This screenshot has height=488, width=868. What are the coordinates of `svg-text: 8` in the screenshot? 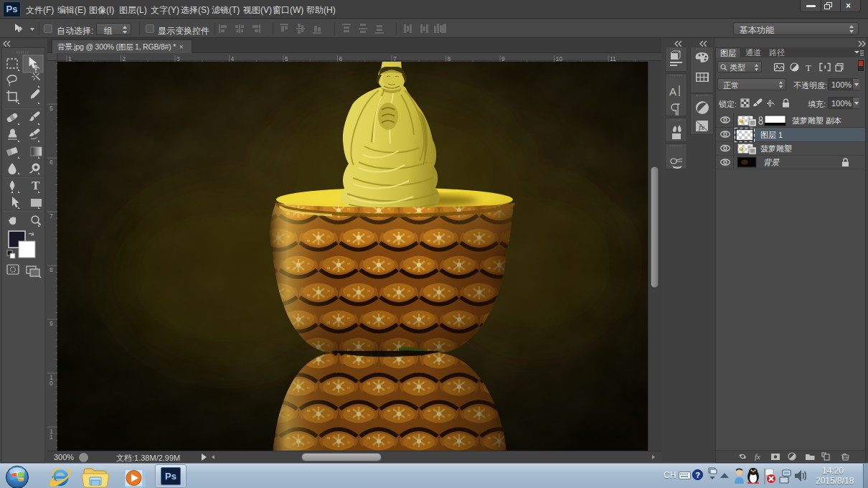 It's located at (52, 270).